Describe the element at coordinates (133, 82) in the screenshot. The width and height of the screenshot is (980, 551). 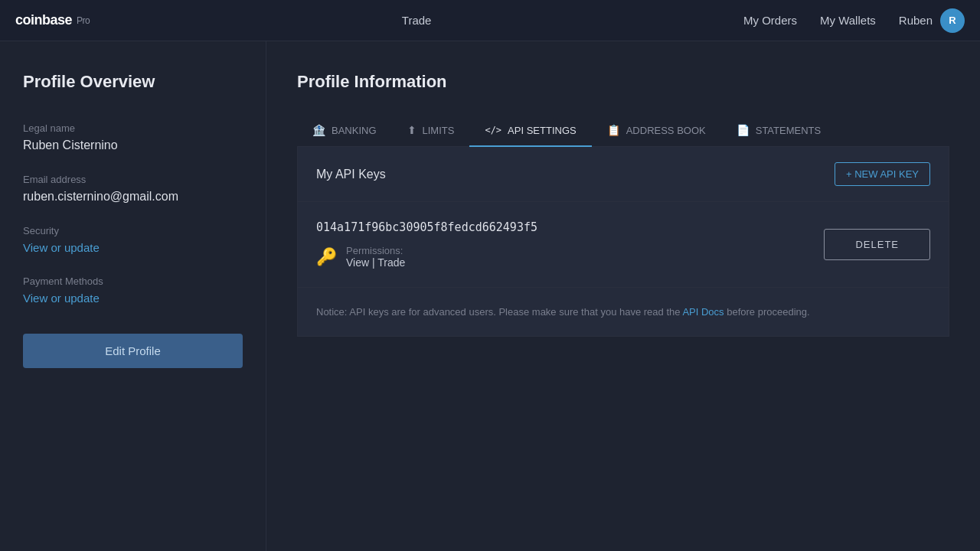
I see `sidebar-title: Profile Overview` at that location.